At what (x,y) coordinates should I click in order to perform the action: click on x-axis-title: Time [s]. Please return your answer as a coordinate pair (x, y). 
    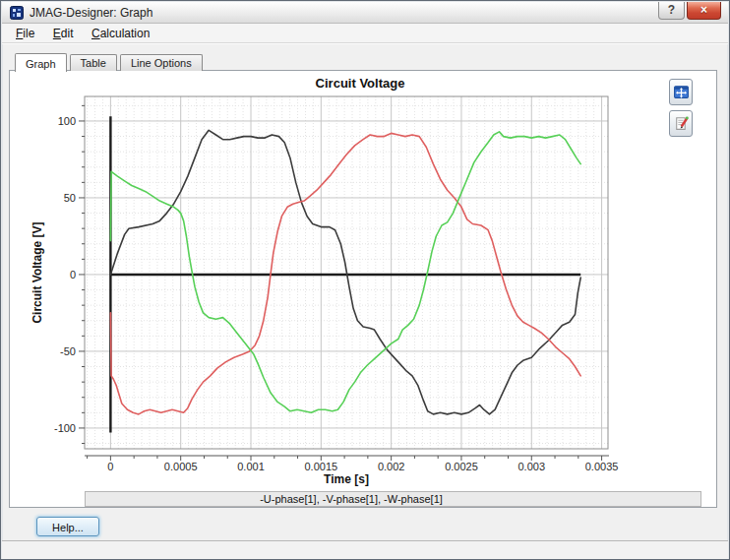
    Looking at the image, I should click on (346, 479).